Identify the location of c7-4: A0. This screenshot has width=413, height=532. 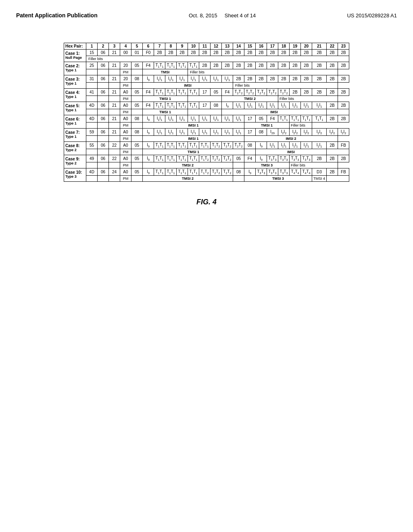
(125, 132).